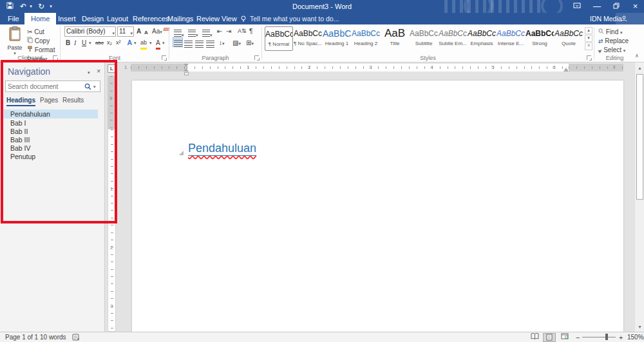  What do you see at coordinates (577, 6) in the screenshot?
I see `ribbon-display-options-icon` at bounding box center [577, 6].